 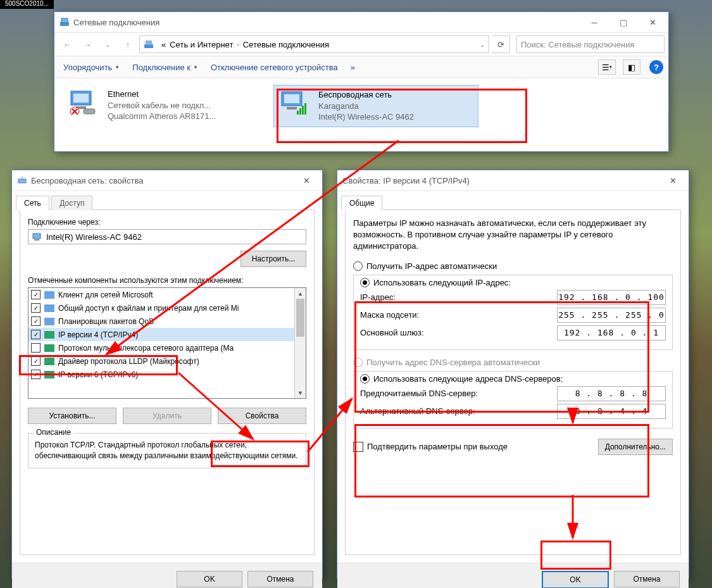 What do you see at coordinates (53, 432) in the screenshot?
I see `description-legend: Описание` at bounding box center [53, 432].